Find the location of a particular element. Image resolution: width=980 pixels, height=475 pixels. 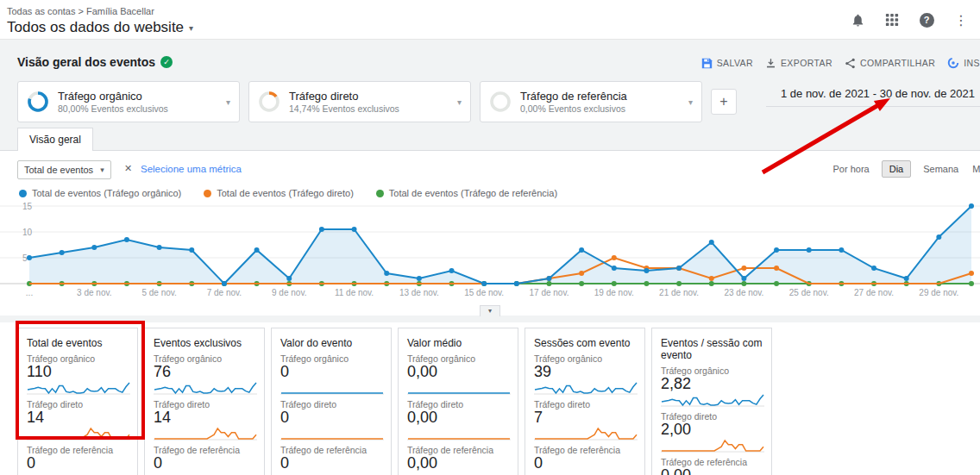

scorecard: Eventos exclusivosTráfego orgânico76Tráf… is located at coordinates (204, 402).